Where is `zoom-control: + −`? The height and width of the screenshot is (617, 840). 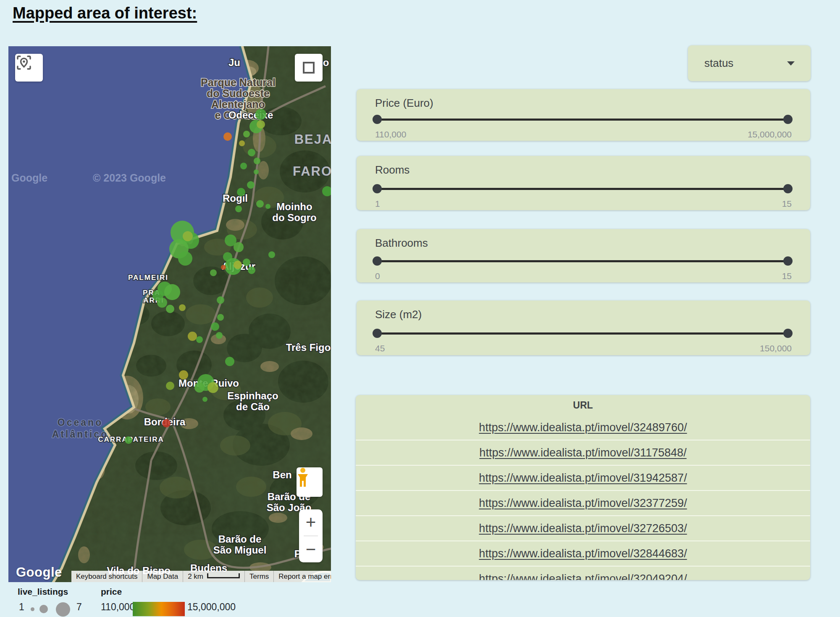
zoom-control: + − is located at coordinates (311, 536).